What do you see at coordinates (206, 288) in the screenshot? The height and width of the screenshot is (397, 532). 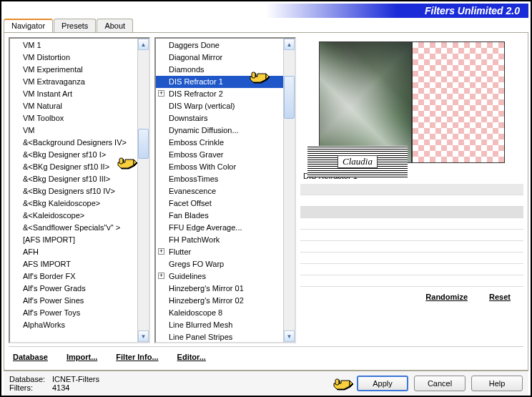 I see `list-item-label: Hinzeberg's Mirror 01` at bounding box center [206, 288].